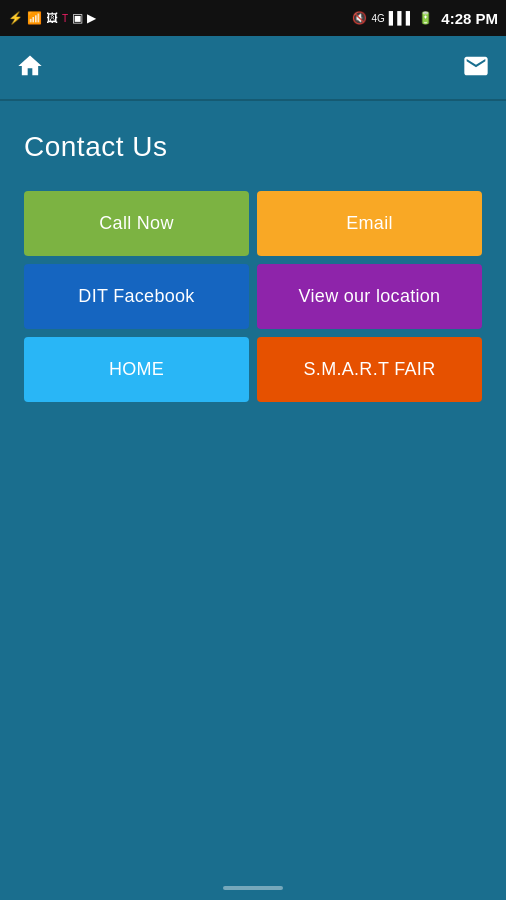 The height and width of the screenshot is (900, 506). What do you see at coordinates (65, 18) in the screenshot?
I see `carrier-icon: T` at bounding box center [65, 18].